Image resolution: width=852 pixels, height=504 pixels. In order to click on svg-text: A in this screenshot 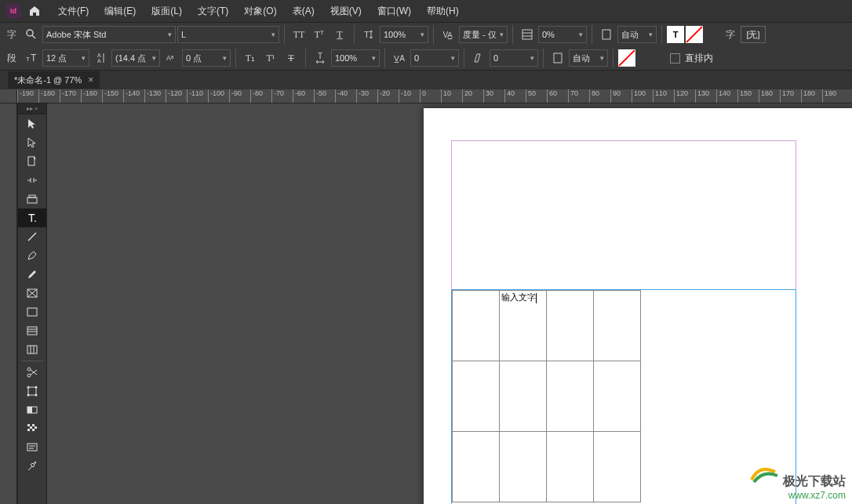, I will do `click(99, 55)`.